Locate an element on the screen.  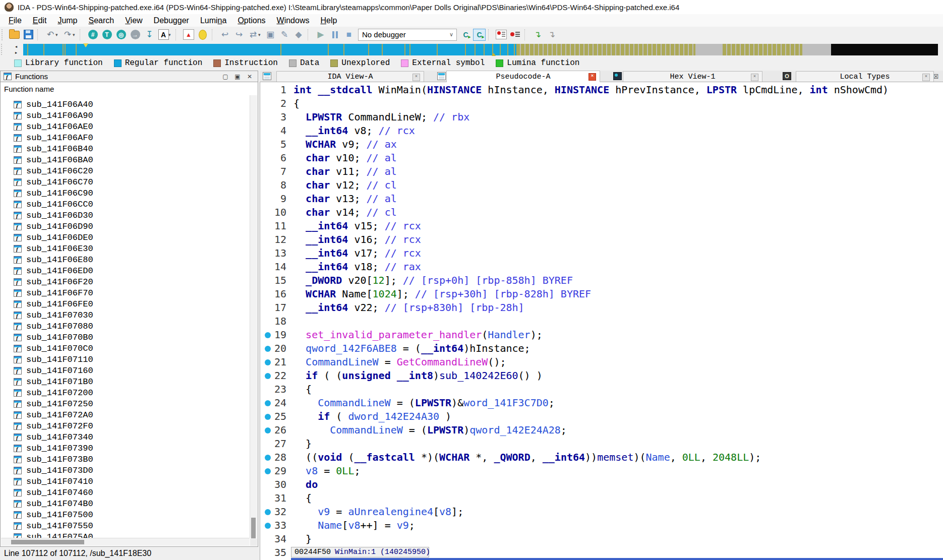
panel-float-icon: ▣ is located at coordinates (238, 77).